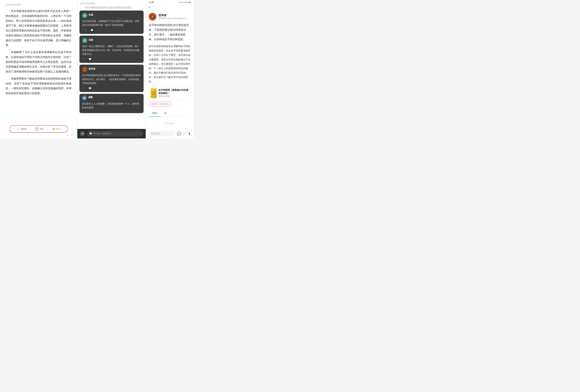 The height and width of the screenshot is (392, 580). What do you see at coordinates (84, 30) in the screenshot?
I see `card-like-1: ♡ 1` at bounding box center [84, 30].